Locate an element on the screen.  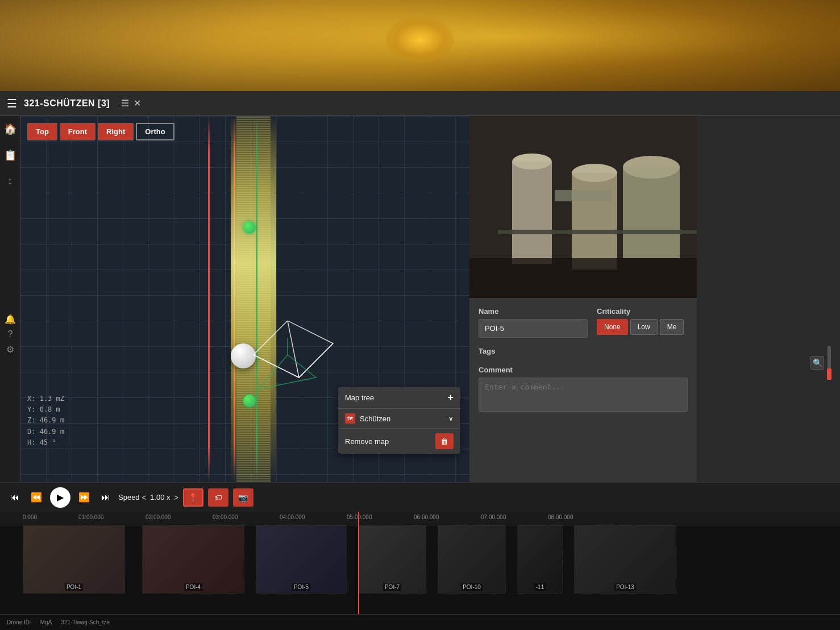
right-view-button: Right is located at coordinates (116, 132).